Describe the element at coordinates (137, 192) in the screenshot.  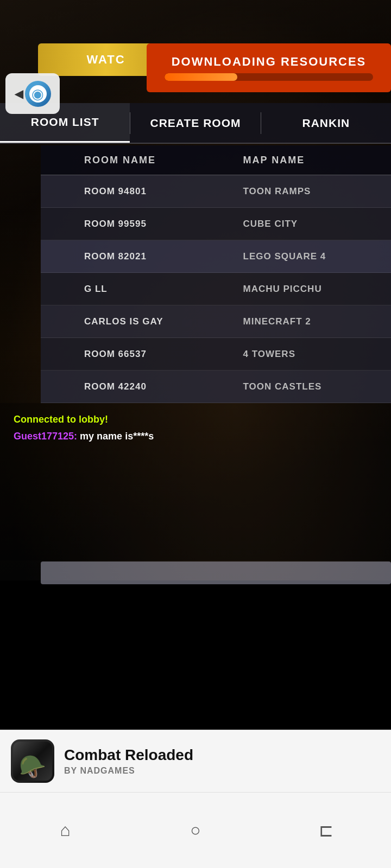
I see `room-name-col: ROOM 94801` at that location.